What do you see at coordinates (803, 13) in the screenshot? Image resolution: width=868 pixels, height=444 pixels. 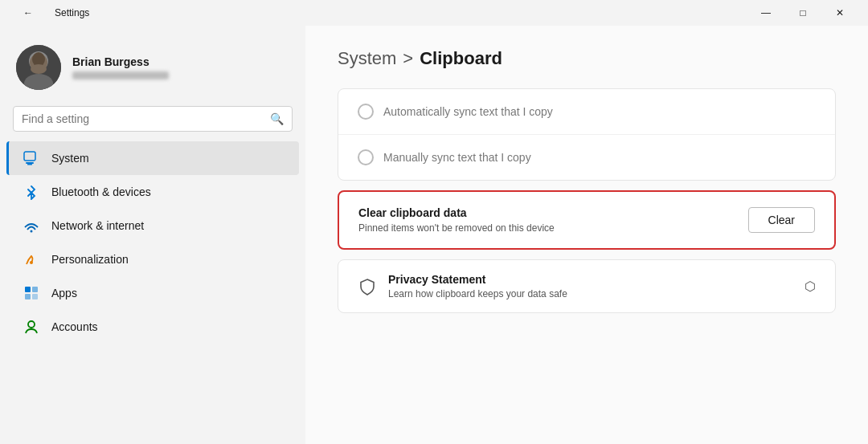 I see `maximize-button: □` at bounding box center [803, 13].